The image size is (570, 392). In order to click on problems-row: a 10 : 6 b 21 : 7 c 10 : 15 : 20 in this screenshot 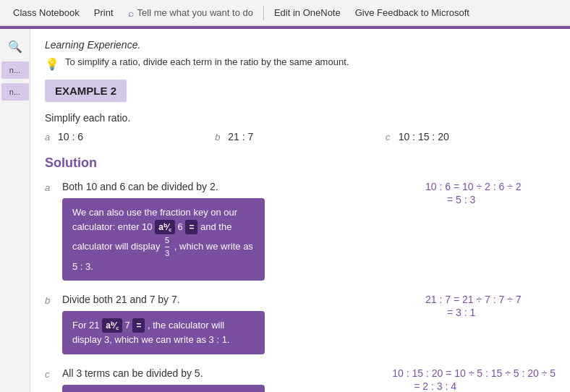, I will do `click(300, 137)`.